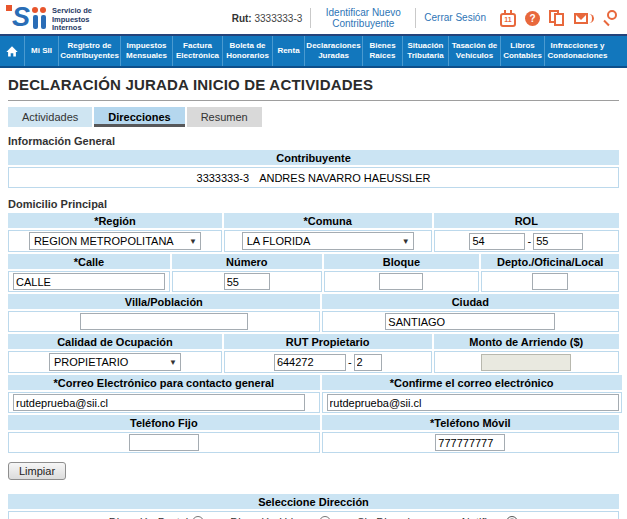 The width and height of the screenshot is (627, 519). Describe the element at coordinates (550, 262) in the screenshot. I see `depto-label: Depto./Oficina/Local` at that location.